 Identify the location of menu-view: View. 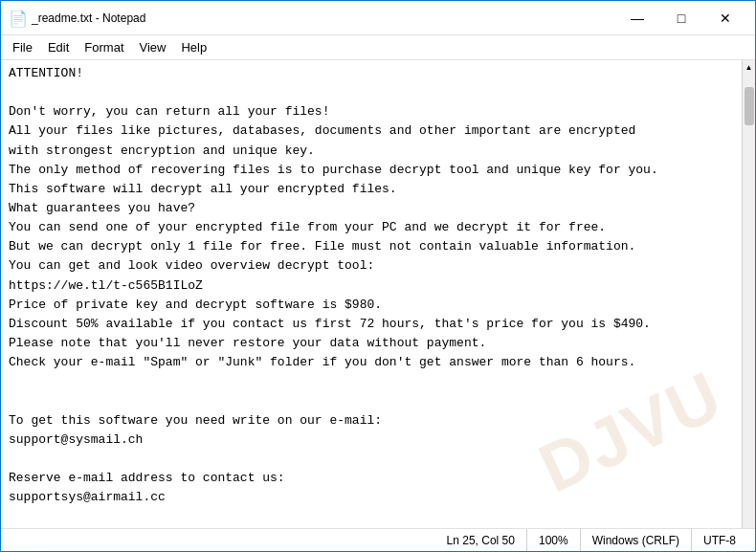
(153, 48).